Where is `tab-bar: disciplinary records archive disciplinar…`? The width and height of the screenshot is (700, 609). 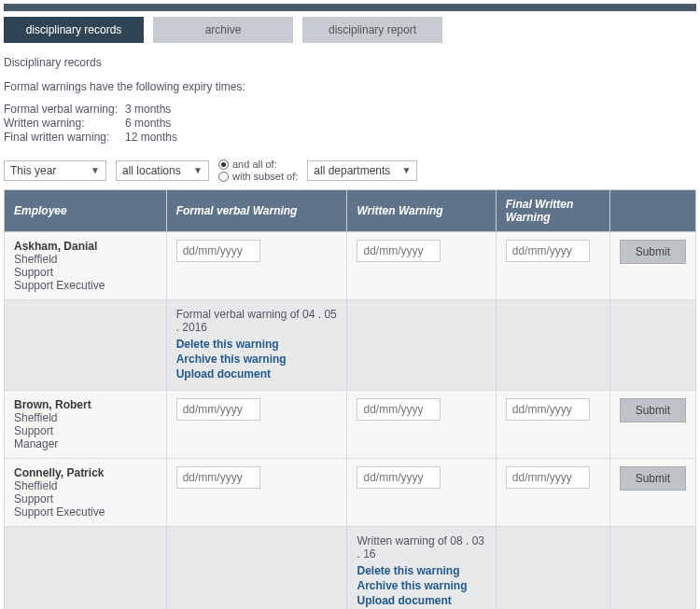
tab-bar: disciplinary records archive disciplinar… is located at coordinates (350, 30).